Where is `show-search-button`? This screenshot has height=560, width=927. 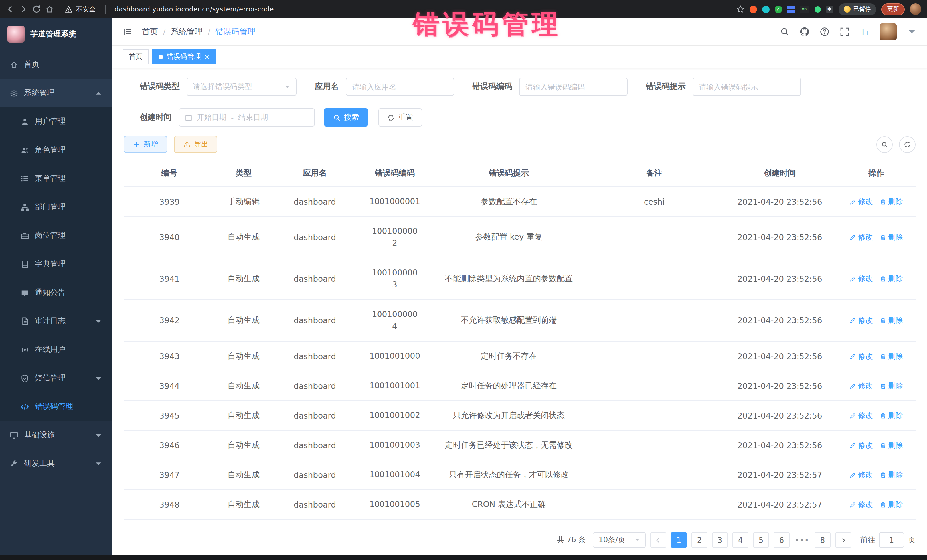 show-search-button is located at coordinates (884, 144).